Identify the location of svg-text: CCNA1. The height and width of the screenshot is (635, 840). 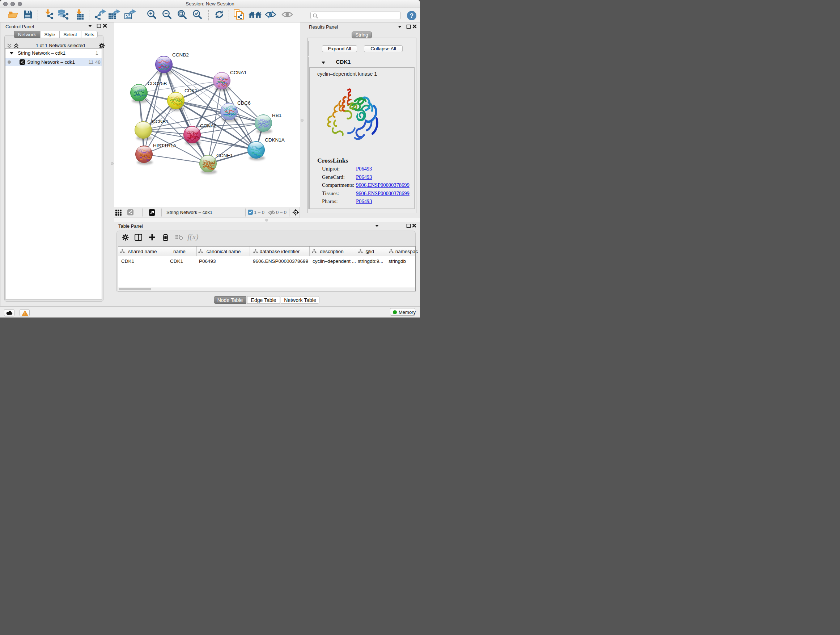
(238, 73).